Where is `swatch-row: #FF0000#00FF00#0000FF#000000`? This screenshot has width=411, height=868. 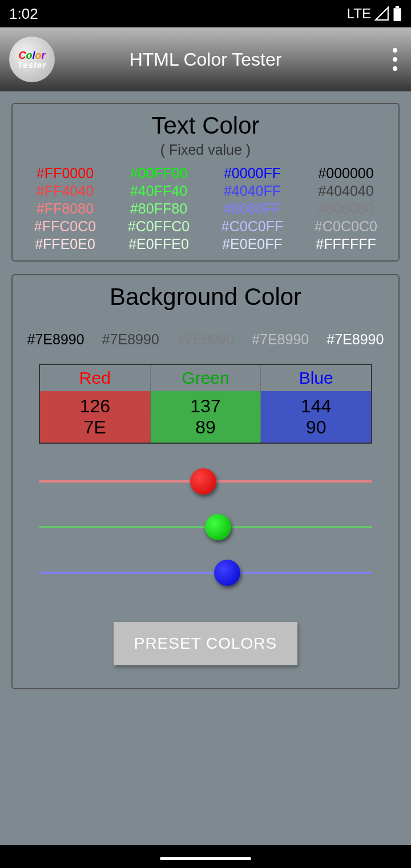 swatch-row: #FF0000#00FF00#0000FF#000000 is located at coordinates (206, 174).